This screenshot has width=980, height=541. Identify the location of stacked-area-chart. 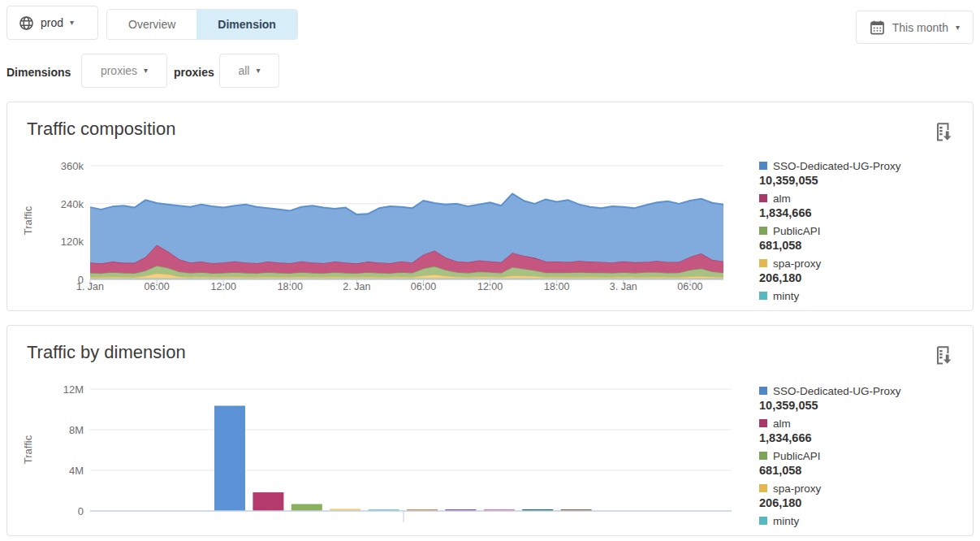
(407, 223).